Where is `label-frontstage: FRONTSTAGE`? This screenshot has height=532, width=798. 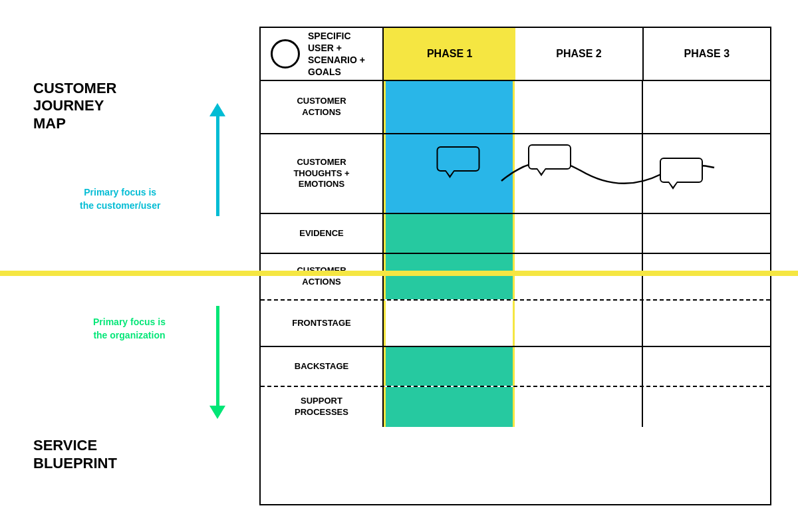
label-frontstage: FRONTSTAGE is located at coordinates (322, 323).